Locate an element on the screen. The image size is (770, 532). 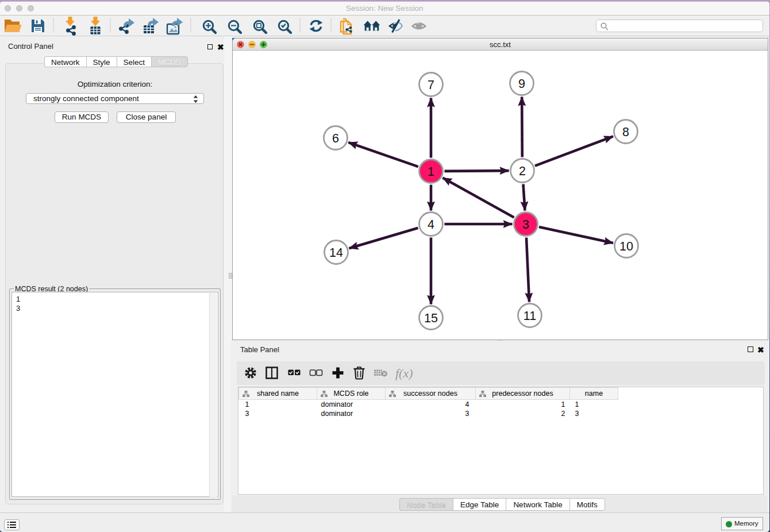
svg-text: 8 is located at coordinates (626, 132).